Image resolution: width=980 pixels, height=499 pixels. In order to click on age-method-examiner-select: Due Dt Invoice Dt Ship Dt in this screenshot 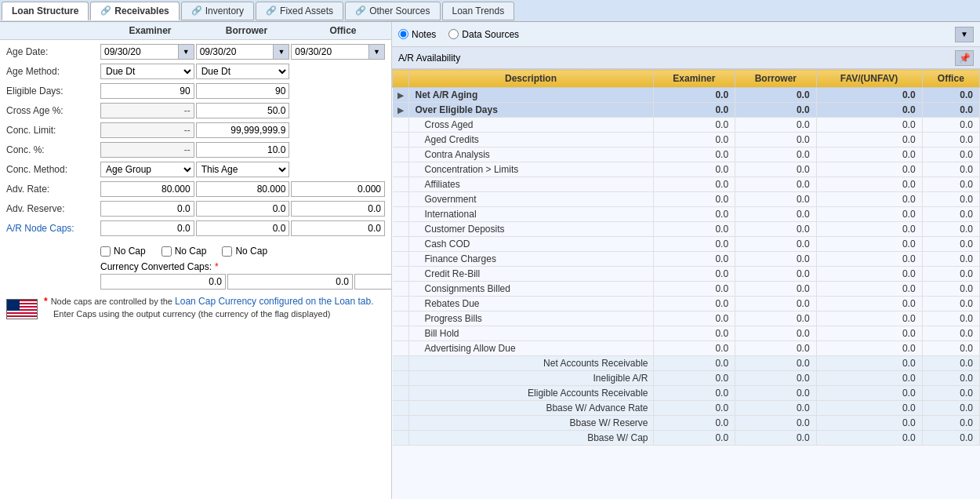, I will do `click(147, 71)`.